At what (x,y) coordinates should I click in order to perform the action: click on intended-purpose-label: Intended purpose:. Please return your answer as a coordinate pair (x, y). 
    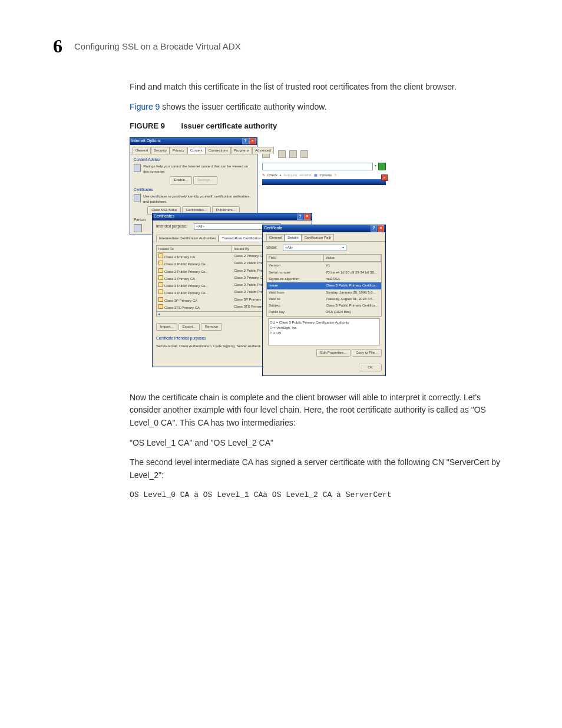
    Looking at the image, I should click on (171, 226).